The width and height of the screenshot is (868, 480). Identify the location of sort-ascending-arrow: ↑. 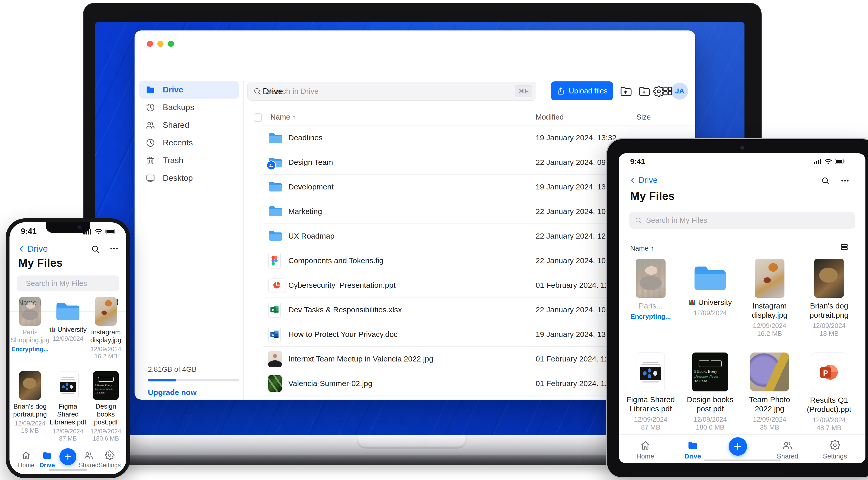
(652, 248).